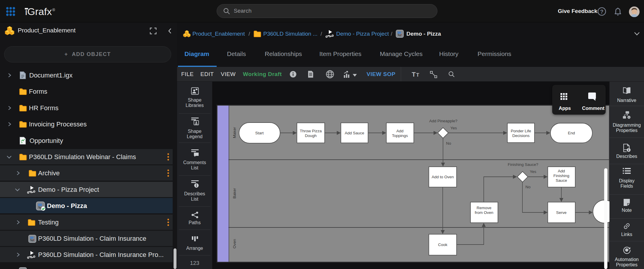 This screenshot has height=269, width=644. Describe the element at coordinates (521, 131) in the screenshot. I see `svg-text: Ponder Life` at that location.